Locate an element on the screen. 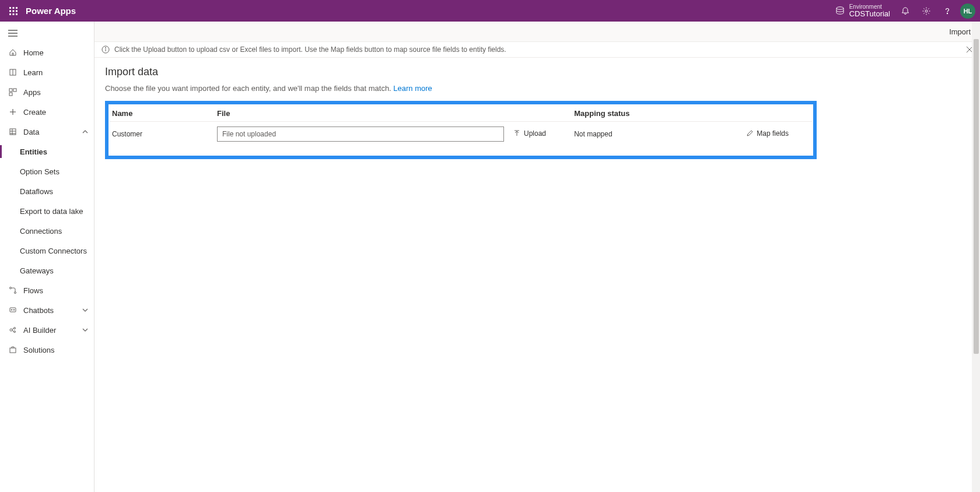 The width and height of the screenshot is (980, 492). info-text: Click the Upload button to upload csv or… is located at coordinates (310, 50).